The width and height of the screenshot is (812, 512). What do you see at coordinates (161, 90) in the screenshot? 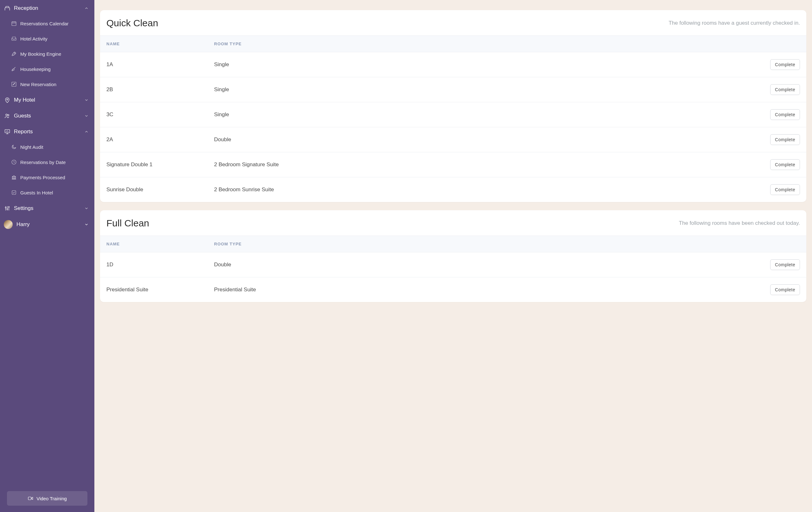
I see `cell-room-name: 2B` at bounding box center [161, 90].